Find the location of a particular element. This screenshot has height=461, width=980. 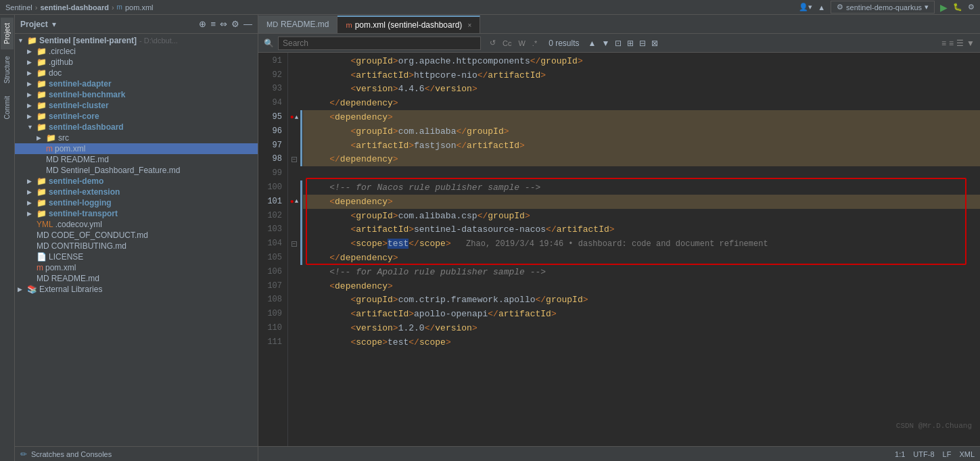

breadcrumb-sentinel: Sentinel is located at coordinates (19, 7).